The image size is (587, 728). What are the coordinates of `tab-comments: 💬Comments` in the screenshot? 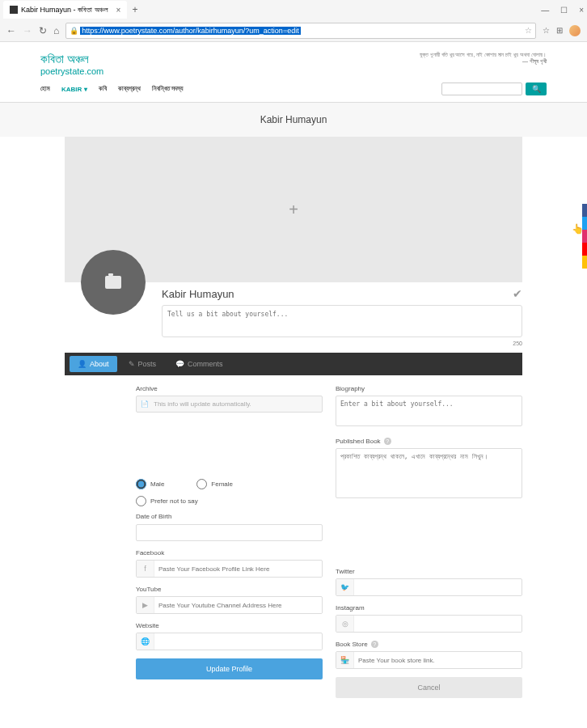 It's located at (199, 364).